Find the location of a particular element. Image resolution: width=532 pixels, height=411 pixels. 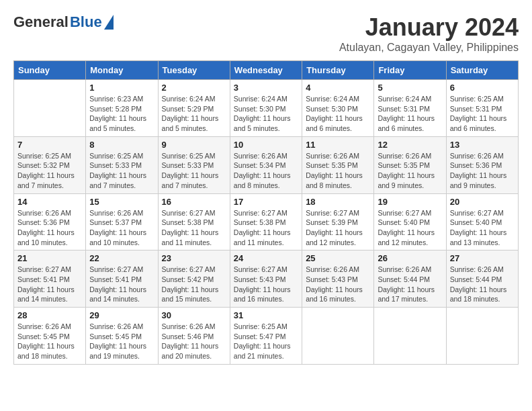

day-number: 16 is located at coordinates (194, 201).